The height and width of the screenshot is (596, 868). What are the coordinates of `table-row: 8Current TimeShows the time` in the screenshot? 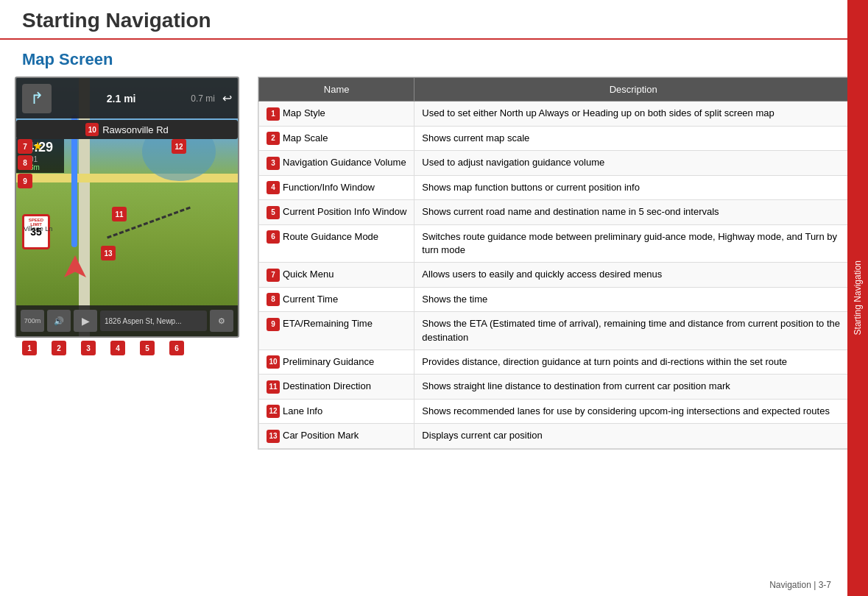 It's located at (556, 299).